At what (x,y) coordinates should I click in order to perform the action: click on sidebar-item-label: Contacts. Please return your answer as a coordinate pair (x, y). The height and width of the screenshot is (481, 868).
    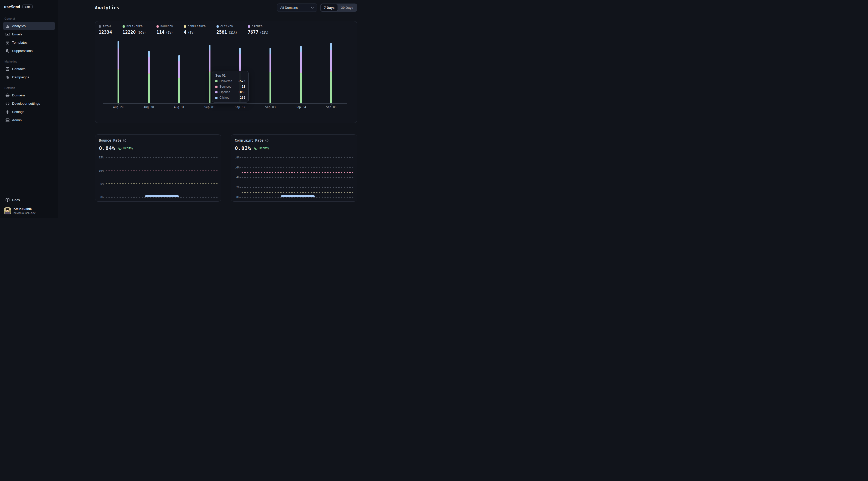
    Looking at the image, I should click on (19, 69).